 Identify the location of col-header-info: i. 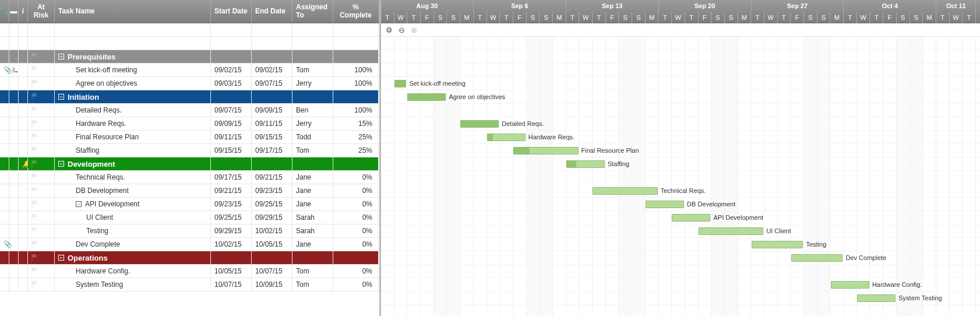
(23, 12).